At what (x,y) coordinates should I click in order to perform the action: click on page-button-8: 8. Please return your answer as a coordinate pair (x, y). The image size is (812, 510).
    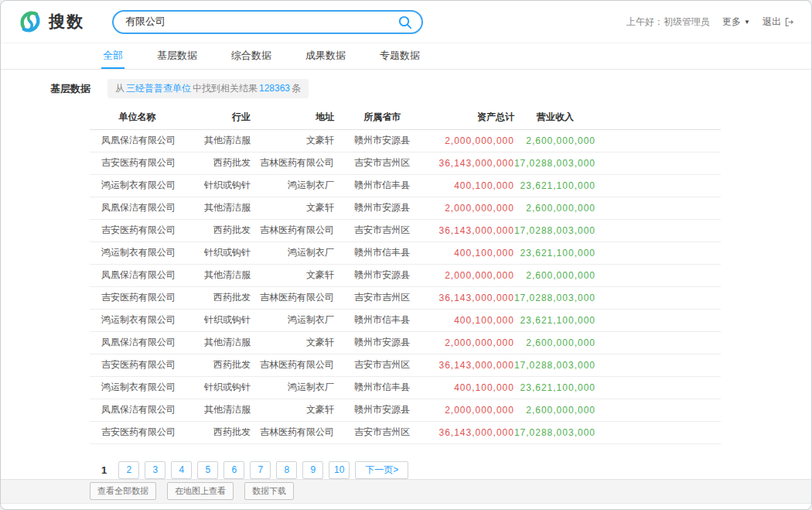
    Looking at the image, I should click on (286, 471).